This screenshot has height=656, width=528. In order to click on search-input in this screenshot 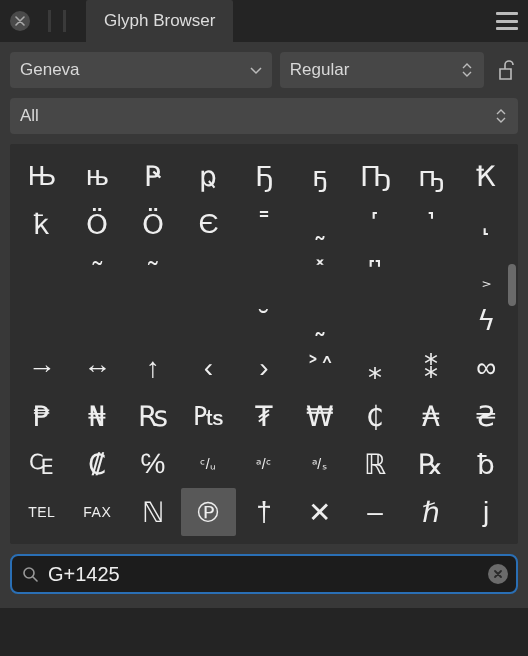, I will do `click(263, 574)`.